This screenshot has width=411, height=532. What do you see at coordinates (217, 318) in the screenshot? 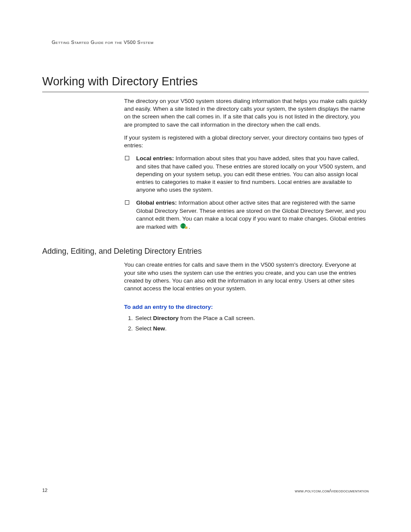
I see `step-text-post: from the Place a Call screen.` at bounding box center [217, 318].